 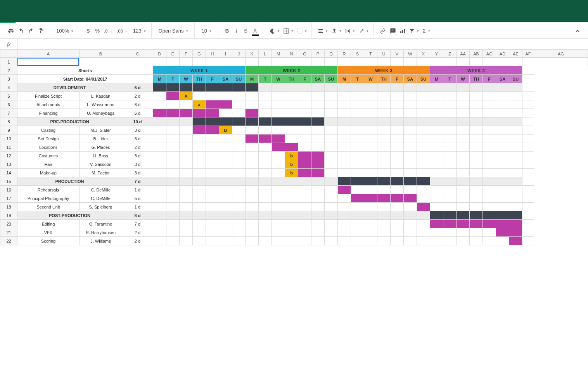 I want to click on gantt-cell: b, so click(x=292, y=156).